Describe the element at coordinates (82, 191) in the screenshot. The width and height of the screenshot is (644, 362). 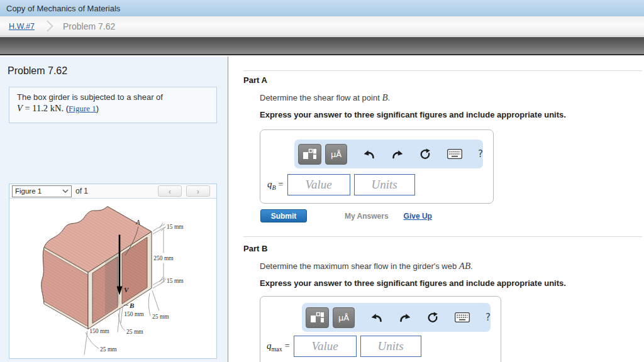
I see `figure-count-label: of 1` at that location.